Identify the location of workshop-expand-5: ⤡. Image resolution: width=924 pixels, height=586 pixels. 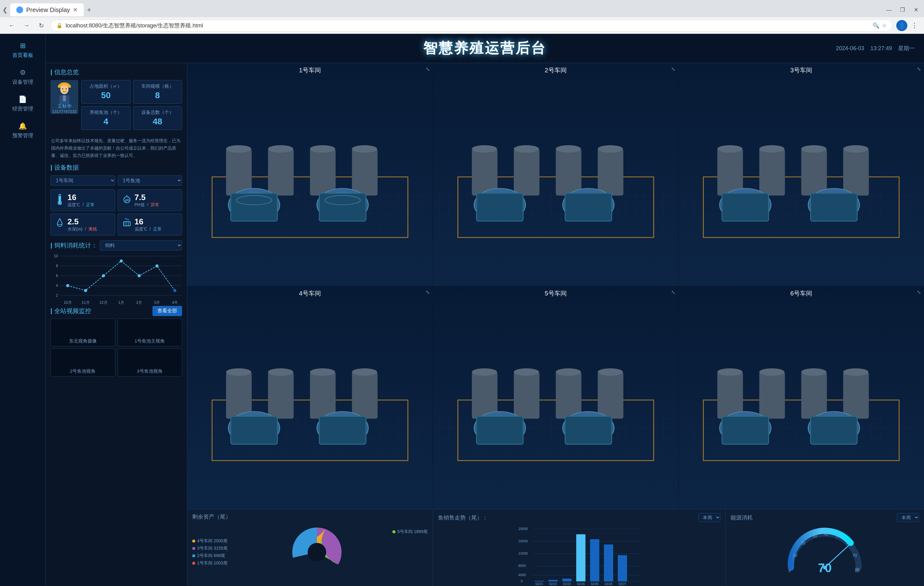
(673, 292).